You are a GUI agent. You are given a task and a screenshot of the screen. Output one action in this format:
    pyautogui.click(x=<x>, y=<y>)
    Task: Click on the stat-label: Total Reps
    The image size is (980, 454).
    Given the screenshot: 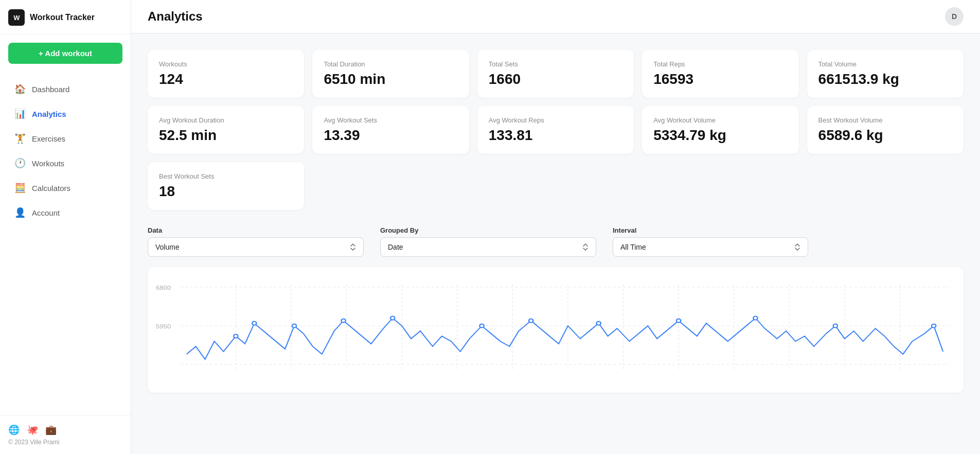 What is the action you would take?
    pyautogui.click(x=720, y=64)
    